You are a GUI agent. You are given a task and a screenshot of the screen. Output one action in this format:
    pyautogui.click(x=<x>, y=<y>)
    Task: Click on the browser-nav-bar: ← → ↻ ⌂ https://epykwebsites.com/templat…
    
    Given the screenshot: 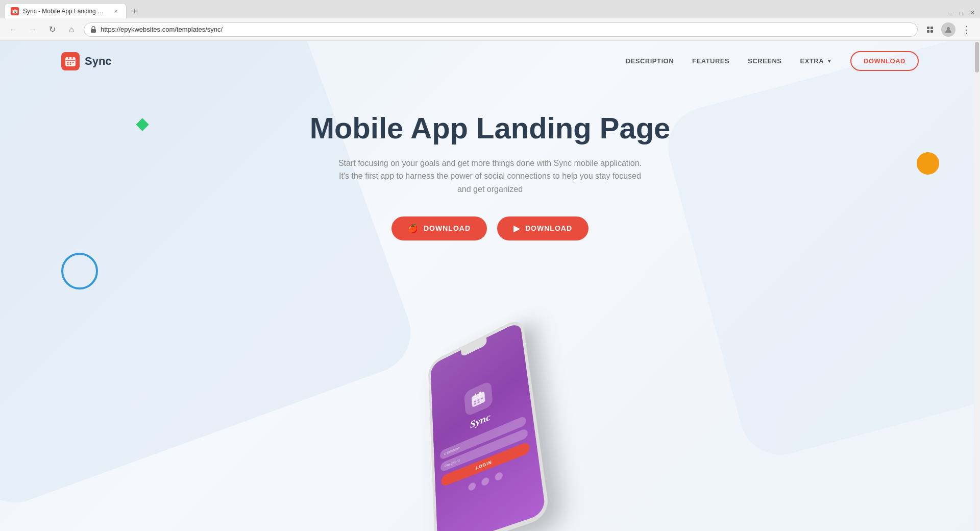 What is the action you would take?
    pyautogui.click(x=490, y=30)
    